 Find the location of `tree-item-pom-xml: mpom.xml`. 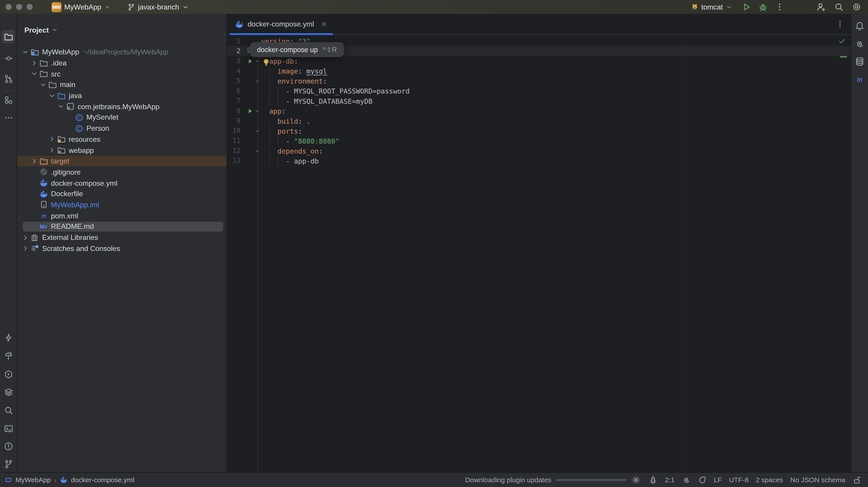

tree-item-pom-xml: mpom.xml is located at coordinates (122, 216).